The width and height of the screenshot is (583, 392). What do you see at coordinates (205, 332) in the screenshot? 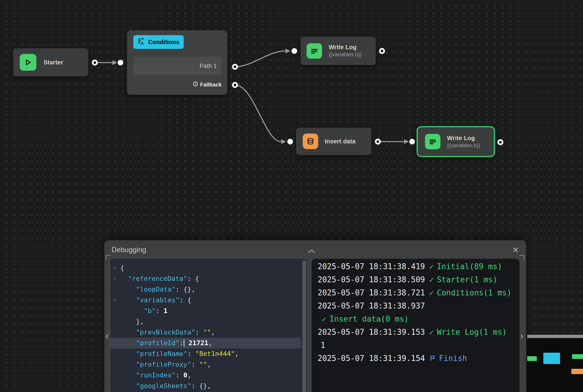
I see `json-line: "prevBlockData": "",` at bounding box center [205, 332].